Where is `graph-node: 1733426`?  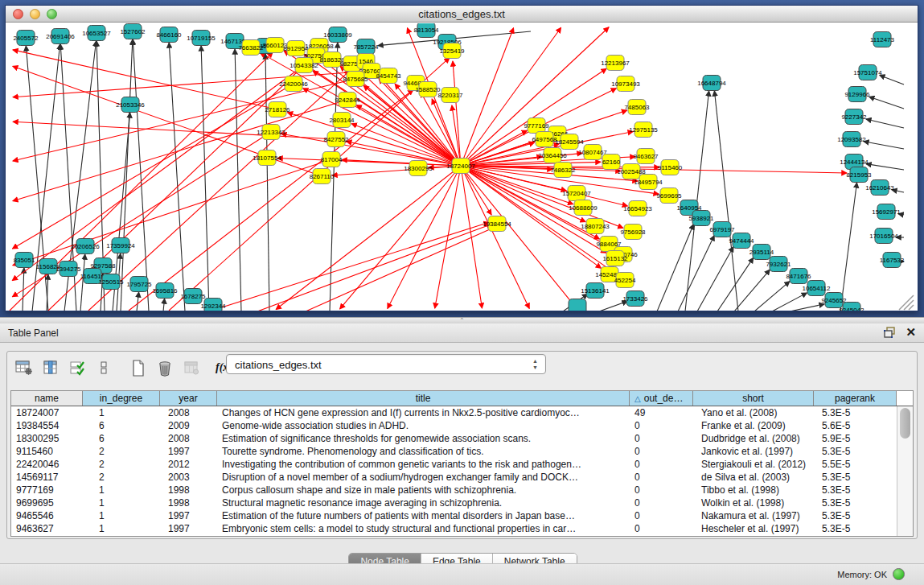
graph-node: 1733426 is located at coordinates (635, 299).